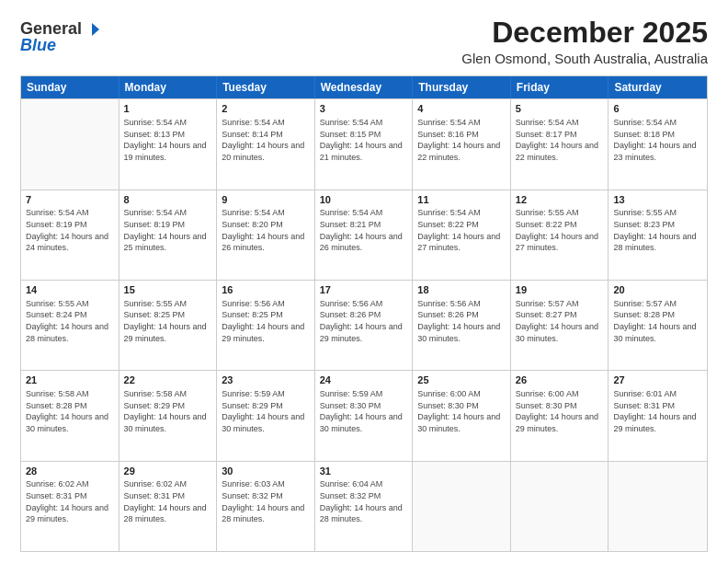 This screenshot has height=563, width=728. What do you see at coordinates (70, 411) in the screenshot?
I see `cell-info: Sunrise: 5:58 AM Sunset: 8:28 PM Dayligh…` at bounding box center [70, 411].